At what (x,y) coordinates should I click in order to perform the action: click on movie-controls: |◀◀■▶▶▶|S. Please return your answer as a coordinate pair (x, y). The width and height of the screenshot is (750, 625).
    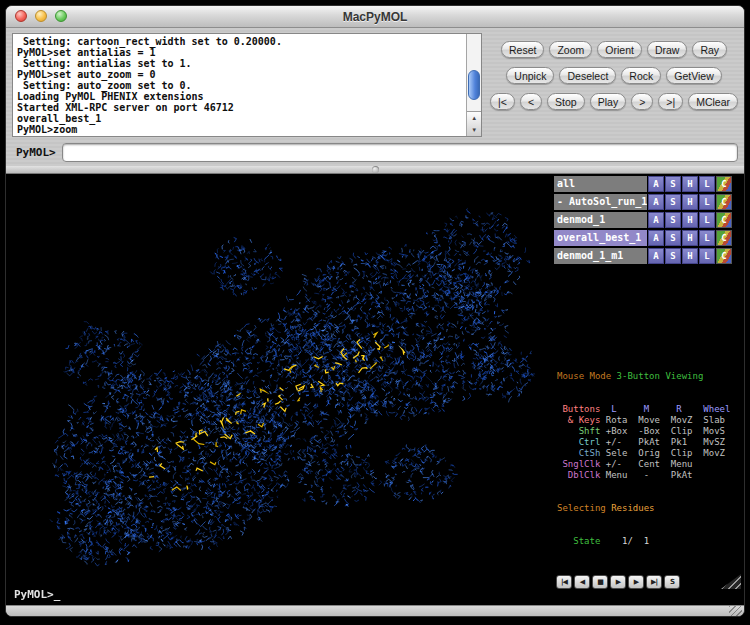
    Looking at the image, I should click on (648, 582).